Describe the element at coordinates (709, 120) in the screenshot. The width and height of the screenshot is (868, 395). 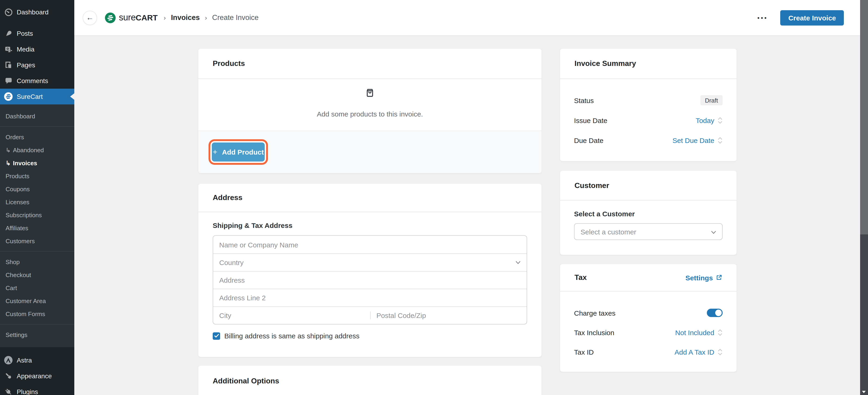
I see `issue-date-control: Today` at that location.